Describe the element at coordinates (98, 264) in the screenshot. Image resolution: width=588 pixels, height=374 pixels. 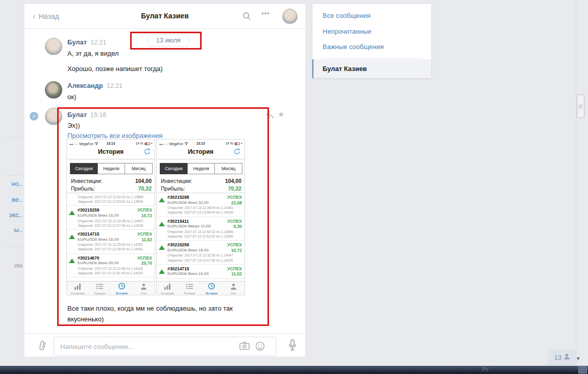
I see `trade-desc: EURUSDb Вниз 30,00` at that location.